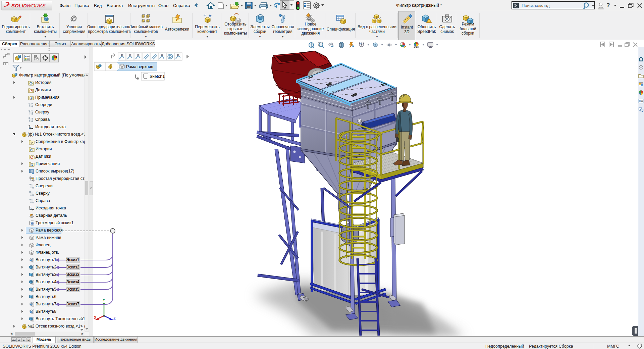  What do you see at coordinates (32, 223) in the screenshot?
I see `svg-text: 3D` at bounding box center [32, 223].